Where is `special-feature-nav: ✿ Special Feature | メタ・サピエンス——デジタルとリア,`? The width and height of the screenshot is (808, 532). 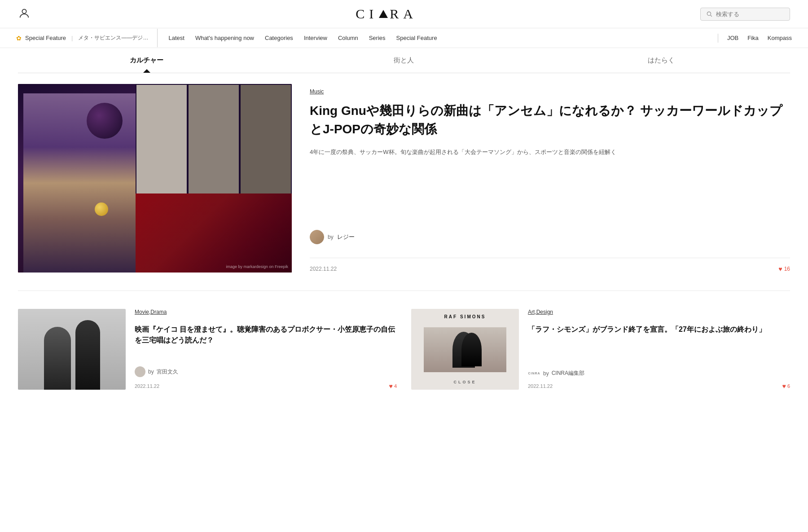
special-feature-nav: ✿ Special Feature | メタ・サピエンス——デジタルとリア, is located at coordinates (83, 38).